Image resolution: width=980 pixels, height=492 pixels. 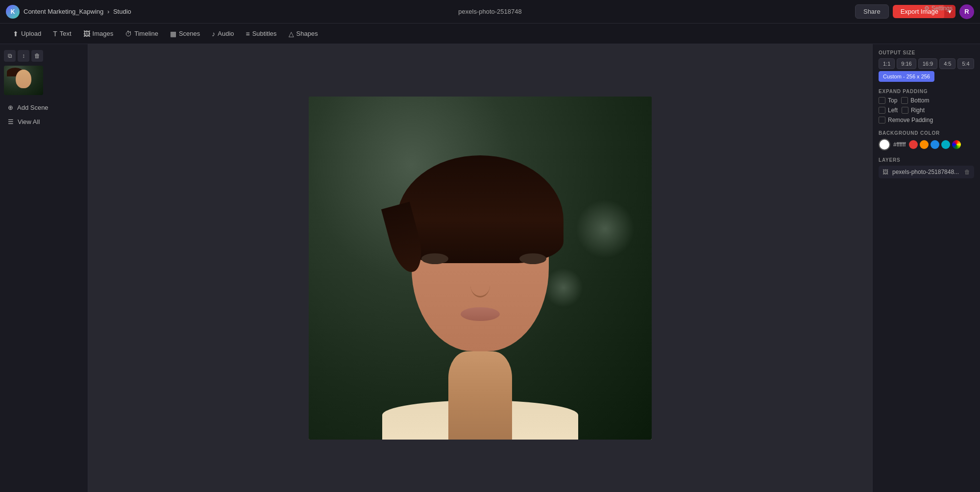 What do you see at coordinates (926, 91) in the screenshot?
I see `expand-padding-label: EXPAND PADDING` at bounding box center [926, 91].